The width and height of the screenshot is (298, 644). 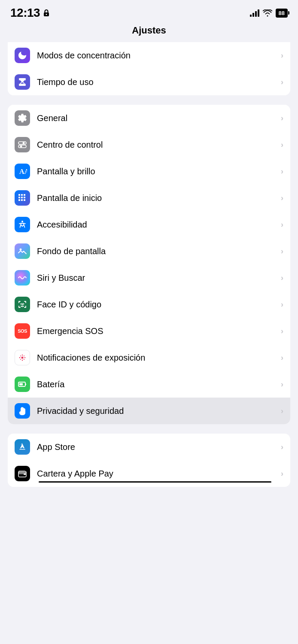 What do you see at coordinates (22, 411) in the screenshot?
I see `privacidad-icon` at bounding box center [22, 411].